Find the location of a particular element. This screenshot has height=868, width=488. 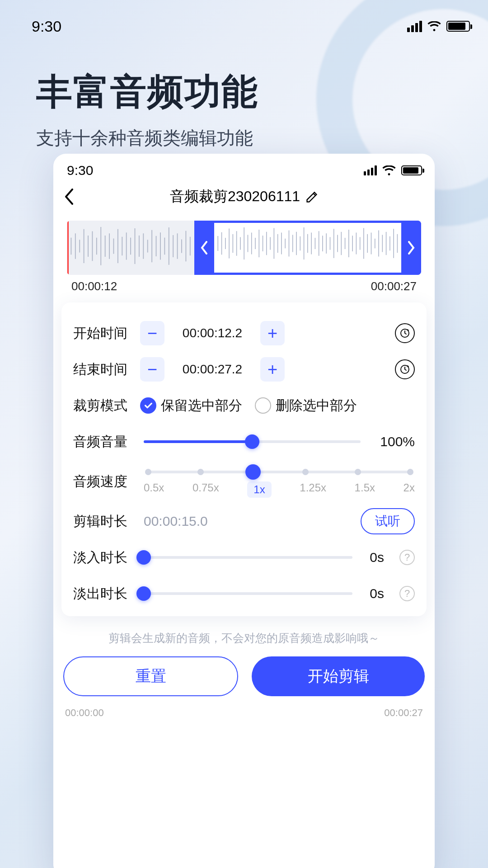

range-handle-left is located at coordinates (204, 248).